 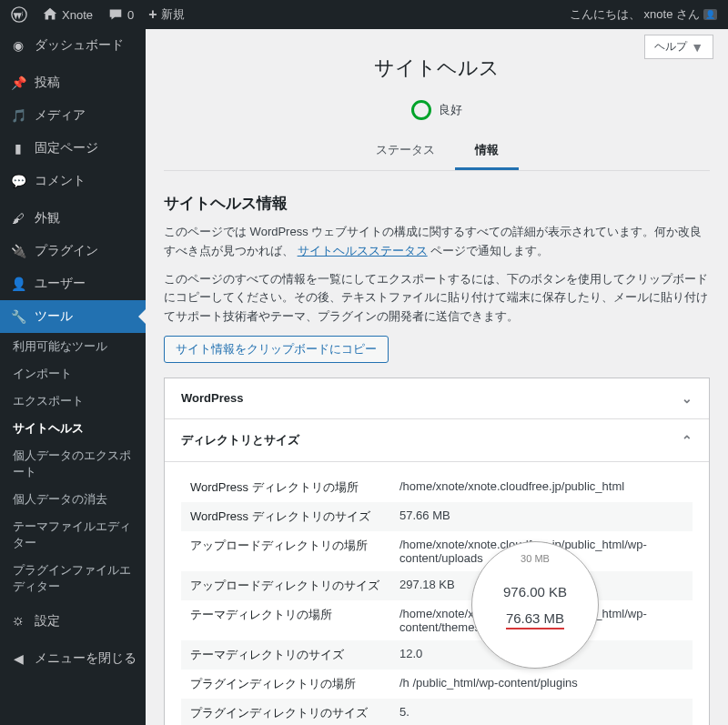 What do you see at coordinates (18, 621) in the screenshot?
I see `settings-icon: ⛭` at bounding box center [18, 621].